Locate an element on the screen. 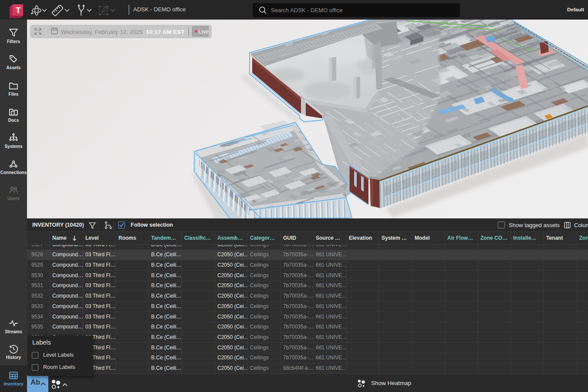 The image size is (588, 392). svg-text: T is located at coordinates (18, 10).